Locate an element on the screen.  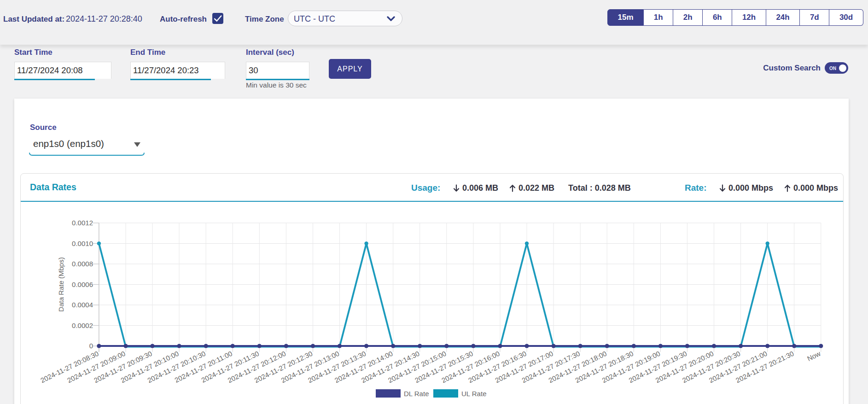
svg-text: 0 is located at coordinates (91, 345).